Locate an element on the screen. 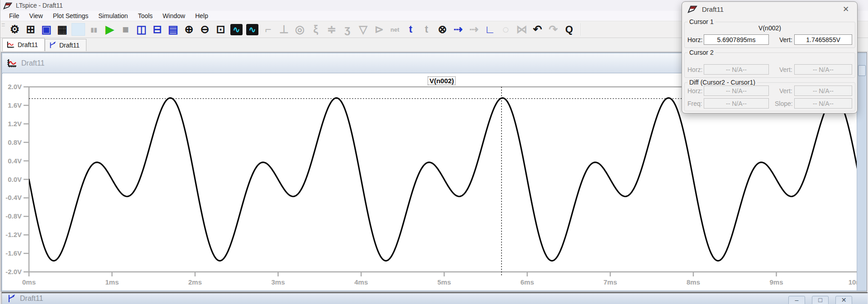 This screenshot has width=868, height=304. paste-icon: ⇢ is located at coordinates (474, 29).